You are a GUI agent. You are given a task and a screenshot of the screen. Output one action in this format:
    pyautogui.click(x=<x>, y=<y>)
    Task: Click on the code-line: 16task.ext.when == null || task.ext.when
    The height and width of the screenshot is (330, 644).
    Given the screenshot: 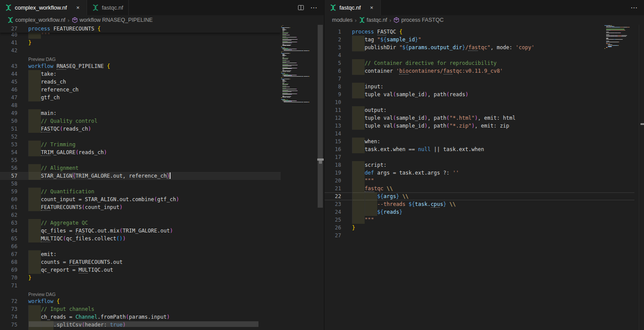 What is the action you would take?
    pyautogui.click(x=480, y=149)
    